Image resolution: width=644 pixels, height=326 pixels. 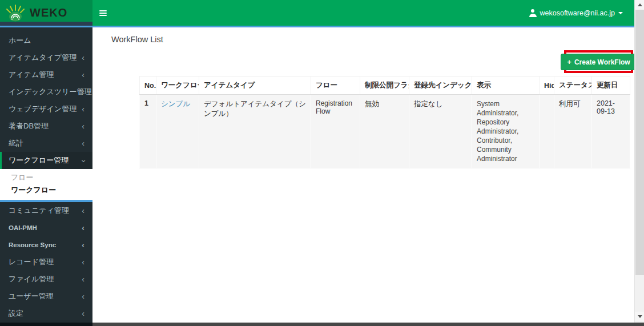 I want to click on chevron-down-icon, so click(x=621, y=13).